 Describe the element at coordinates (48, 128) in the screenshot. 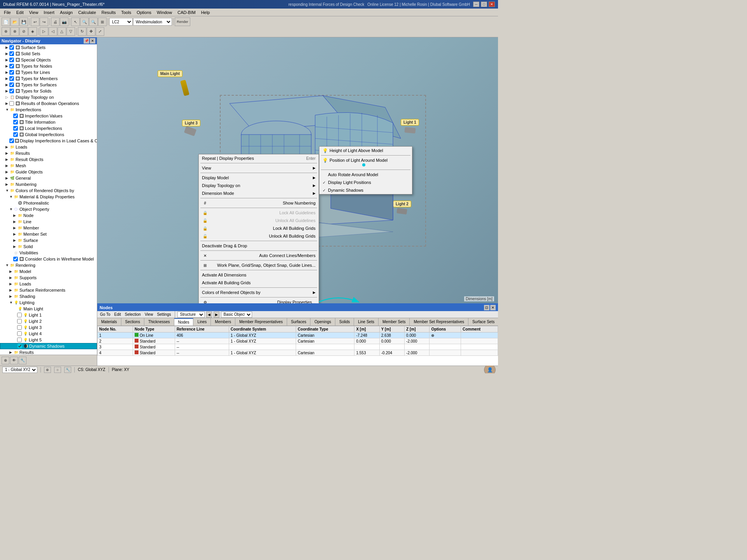

I see `nav-local-imperf: 🔲Local Imperfections` at that location.